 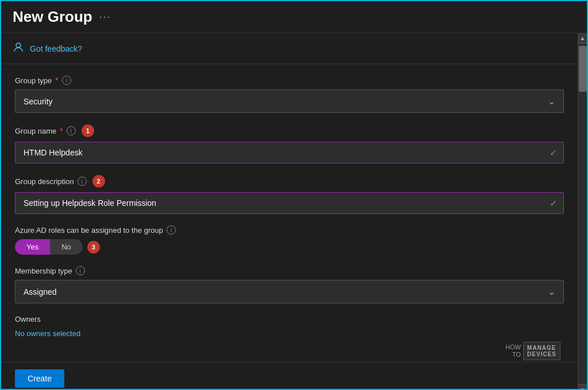 What do you see at coordinates (582, 387) in the screenshot?
I see `scrollbar-arrow-down: ▼` at bounding box center [582, 387].